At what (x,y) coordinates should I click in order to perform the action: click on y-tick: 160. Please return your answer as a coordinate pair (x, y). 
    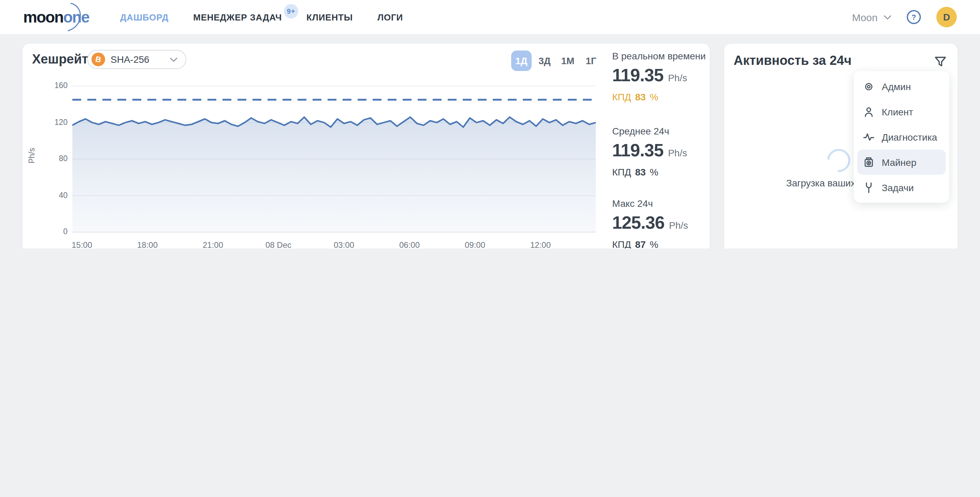
    Looking at the image, I should click on (51, 85).